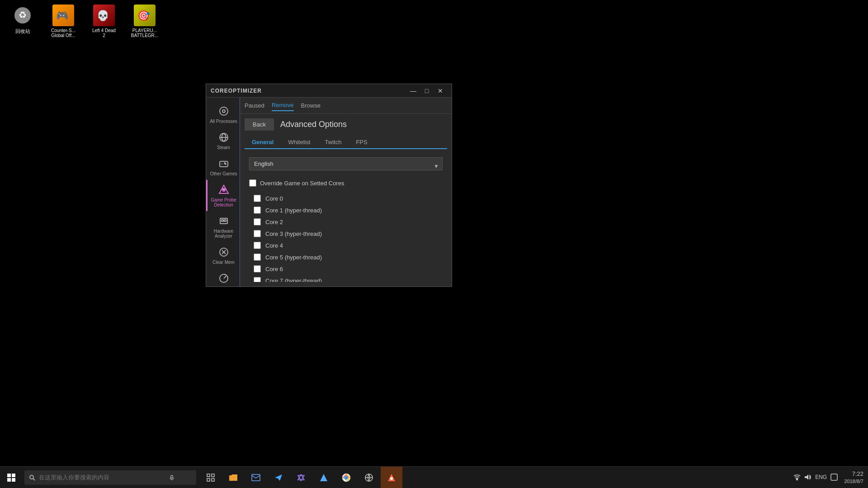 The width and height of the screenshot is (868, 488). What do you see at coordinates (211, 478) in the screenshot?
I see `taskbar-task-view` at bounding box center [211, 478].